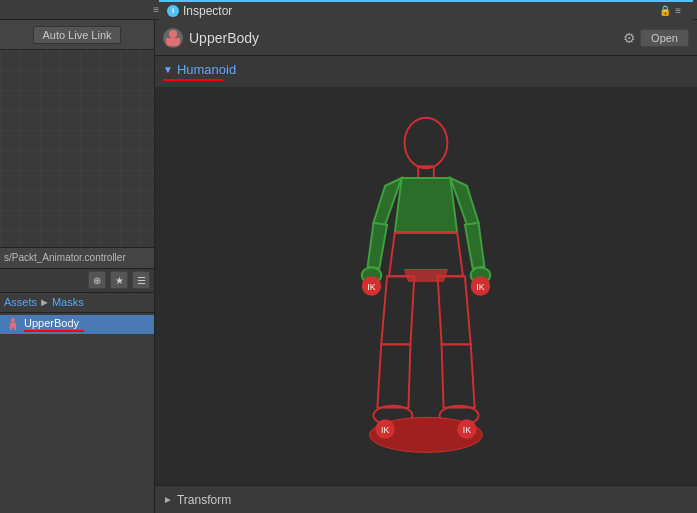  Describe the element at coordinates (426, 10) in the screenshot. I see `inspector-tab: i Inspector 🔒 ≡` at that location.